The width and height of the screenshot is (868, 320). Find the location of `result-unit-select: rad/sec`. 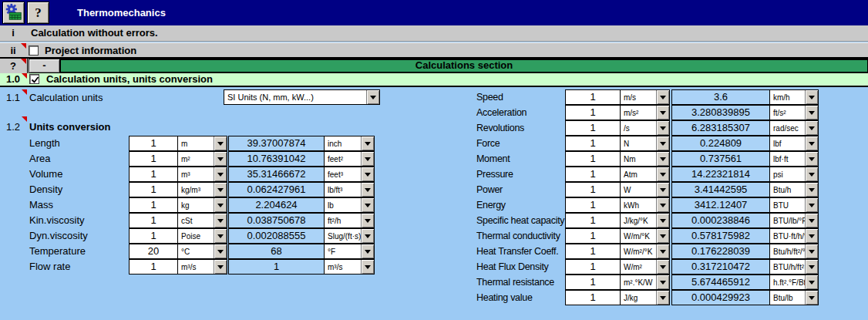

result-unit-select: rad/sec is located at coordinates (794, 128).